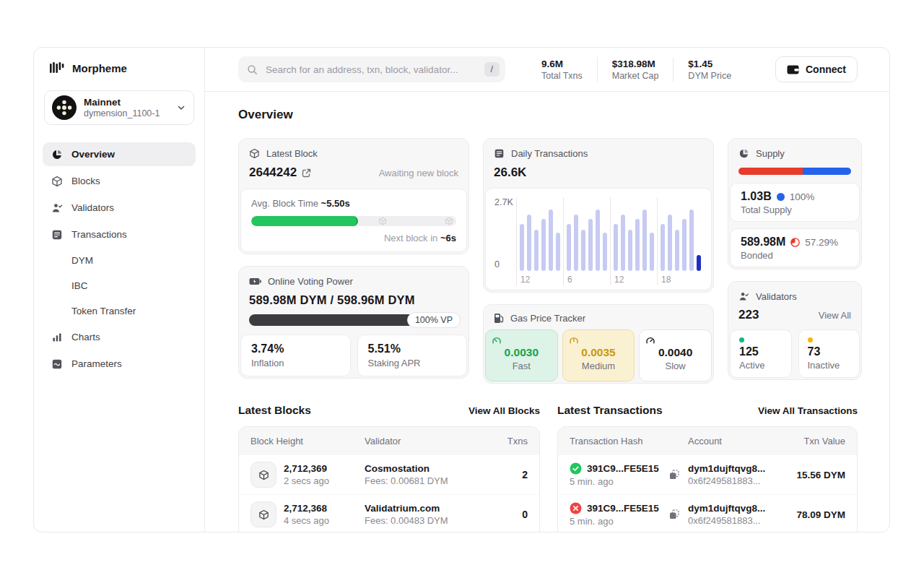  I want to click on bonded-pie-icon, so click(796, 243).